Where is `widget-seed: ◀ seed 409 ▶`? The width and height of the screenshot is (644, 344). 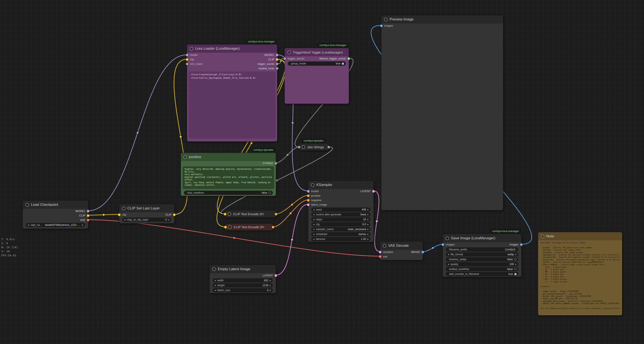 widget-seed: ◀ seed 409 ▶ is located at coordinates (341, 210).